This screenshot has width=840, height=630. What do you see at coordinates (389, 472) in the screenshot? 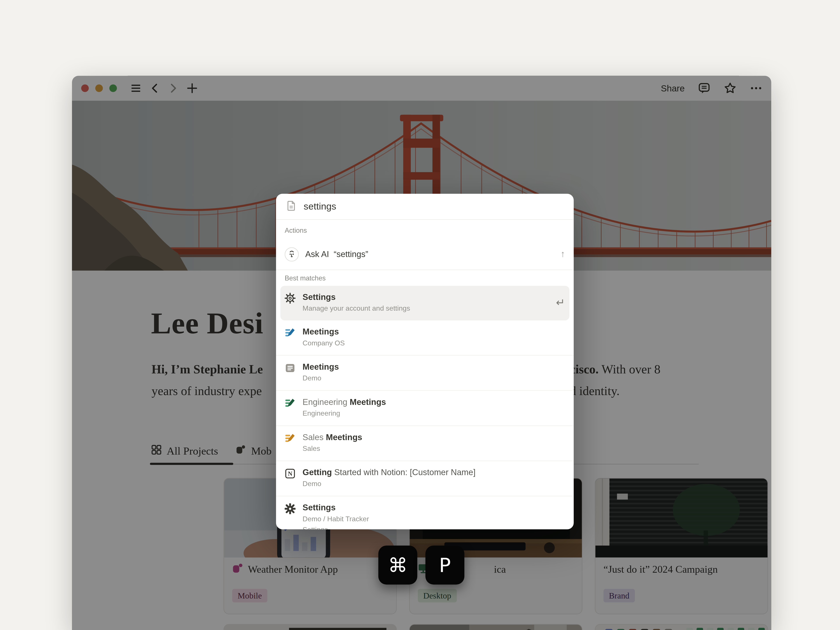
I see `result-title: Getting Started with Notion: [Customer N…` at bounding box center [389, 472].